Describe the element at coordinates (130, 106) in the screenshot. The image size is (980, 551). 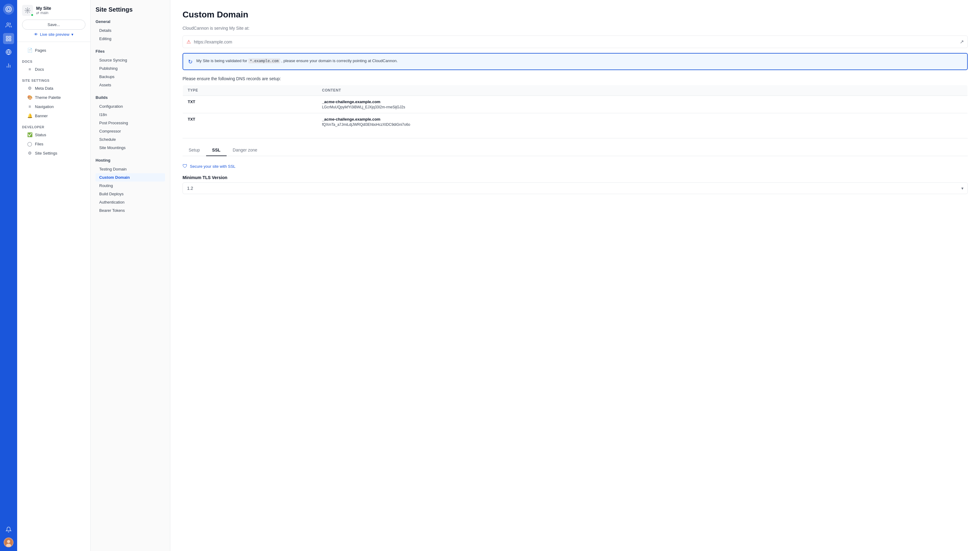
I see `settings-section-link: Configuration` at that location.